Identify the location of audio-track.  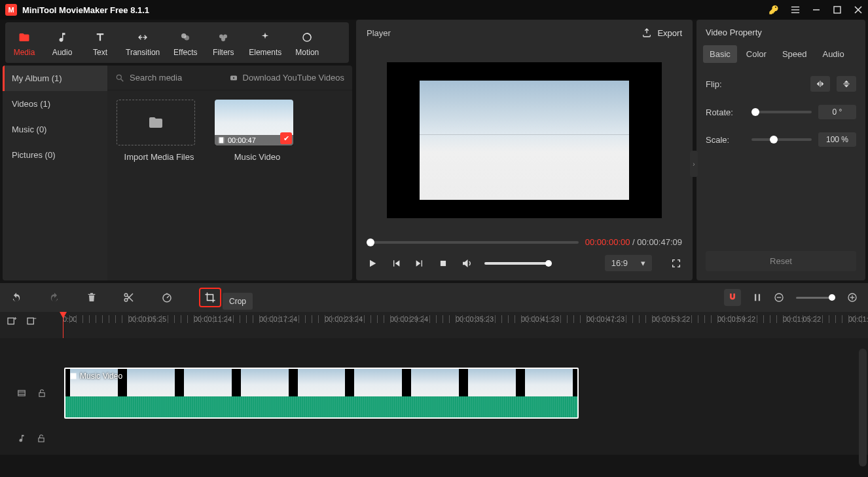
(434, 438).